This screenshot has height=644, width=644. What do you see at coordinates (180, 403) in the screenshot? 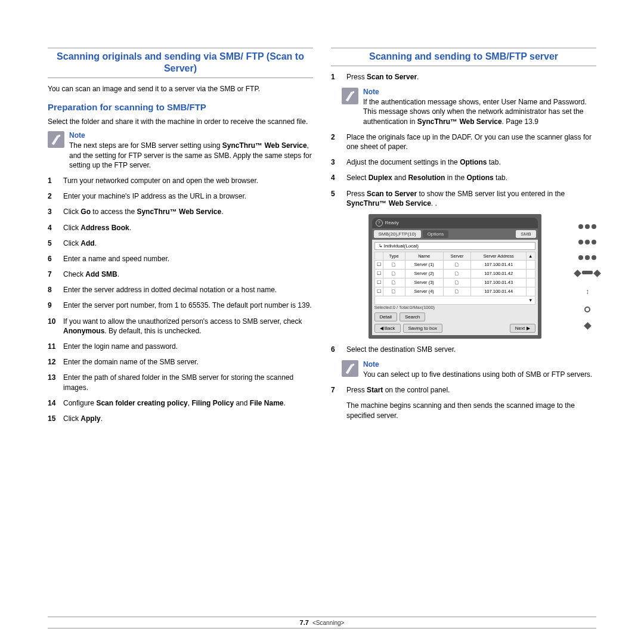
I see `step-item: 14Configure Scan folder creating policy,…` at bounding box center [180, 403].